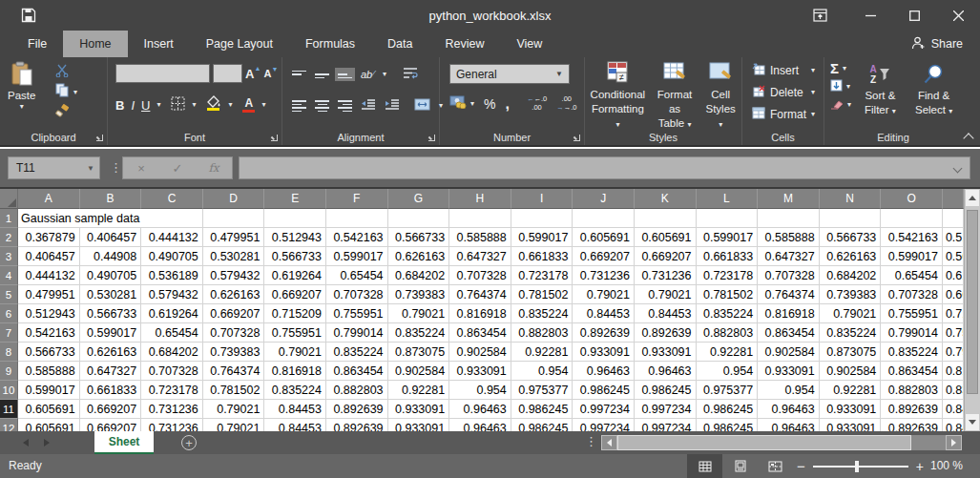  I want to click on decrease-indent-icon, so click(368, 106).